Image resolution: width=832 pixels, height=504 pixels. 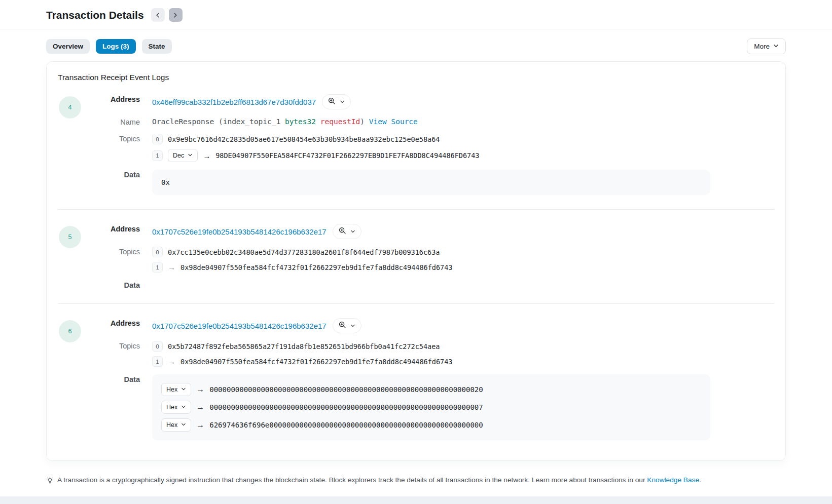 I want to click on previous-transaction-button, so click(x=158, y=15).